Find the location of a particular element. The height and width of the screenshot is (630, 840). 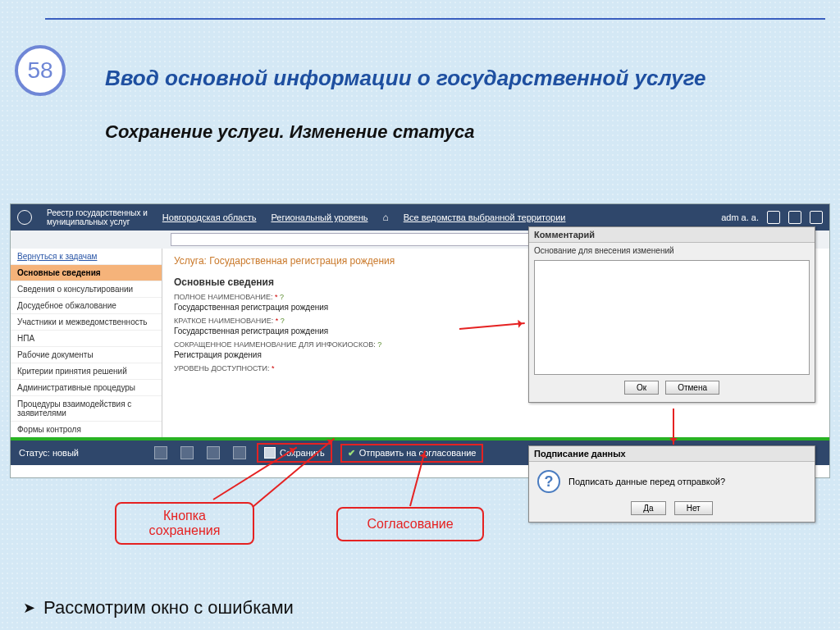

sidebar-item: Процедуры взаимодействия с заявителями is located at coordinates (86, 409).